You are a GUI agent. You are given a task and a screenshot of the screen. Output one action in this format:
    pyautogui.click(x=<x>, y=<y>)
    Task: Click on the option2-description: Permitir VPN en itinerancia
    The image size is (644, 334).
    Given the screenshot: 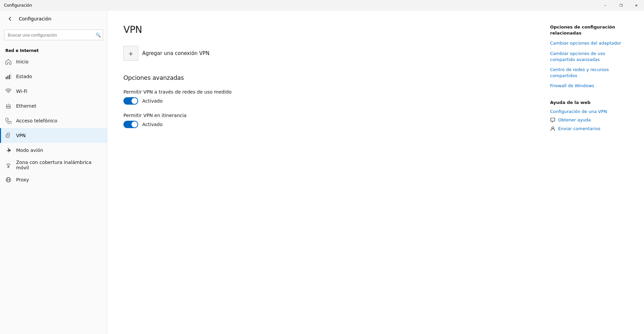 What is the action you would take?
    pyautogui.click(x=329, y=115)
    